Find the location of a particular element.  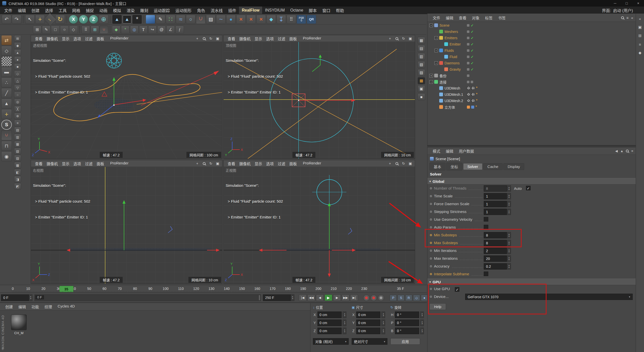

modeling-palette-icon: ● is located at coordinates (18, 60).